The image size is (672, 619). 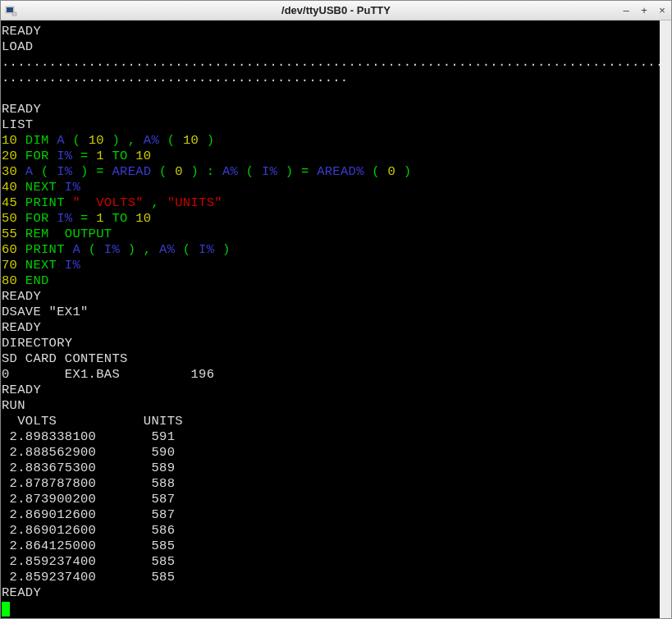 I want to click on window-controls: – + ×, so click(x=644, y=11).